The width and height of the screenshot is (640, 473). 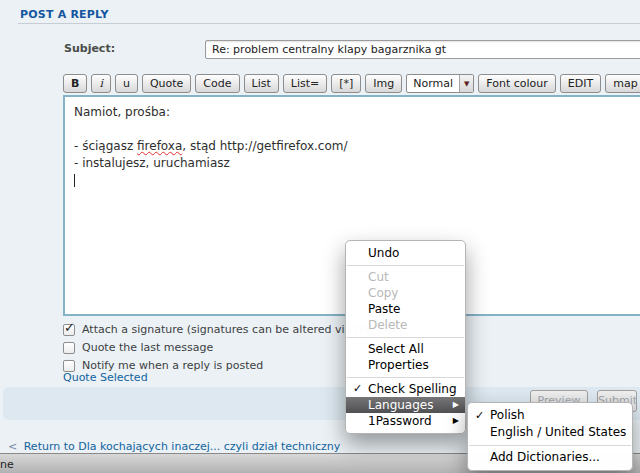 What do you see at coordinates (406, 337) in the screenshot?
I see `context-menu: Undo Cut Copy Paste Delete Select All Pr…` at bounding box center [406, 337].